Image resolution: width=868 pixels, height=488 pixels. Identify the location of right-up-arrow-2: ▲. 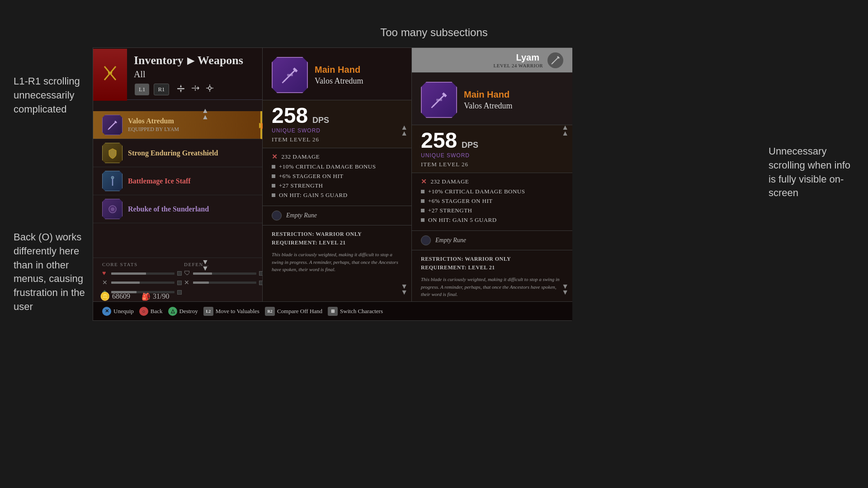
(565, 134).